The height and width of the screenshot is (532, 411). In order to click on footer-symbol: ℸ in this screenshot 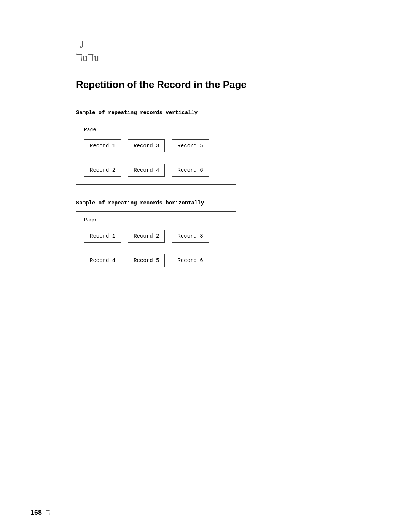, I will do `click(48, 513)`.